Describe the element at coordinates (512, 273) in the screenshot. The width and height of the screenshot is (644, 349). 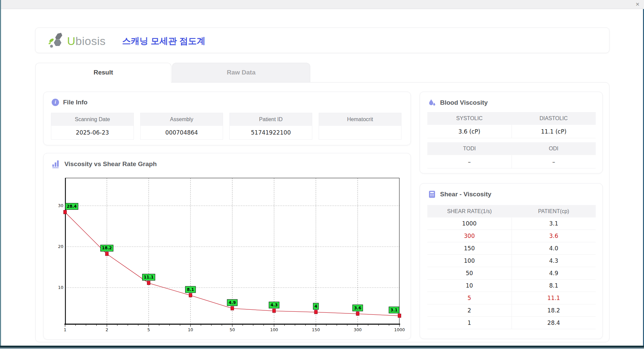
I see `shear-viscosity-row: 504.9` at that location.